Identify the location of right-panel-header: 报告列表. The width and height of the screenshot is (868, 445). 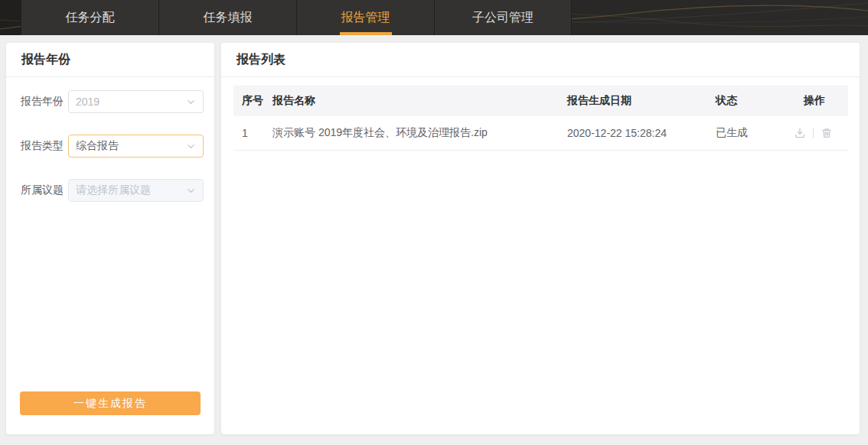
(540, 60).